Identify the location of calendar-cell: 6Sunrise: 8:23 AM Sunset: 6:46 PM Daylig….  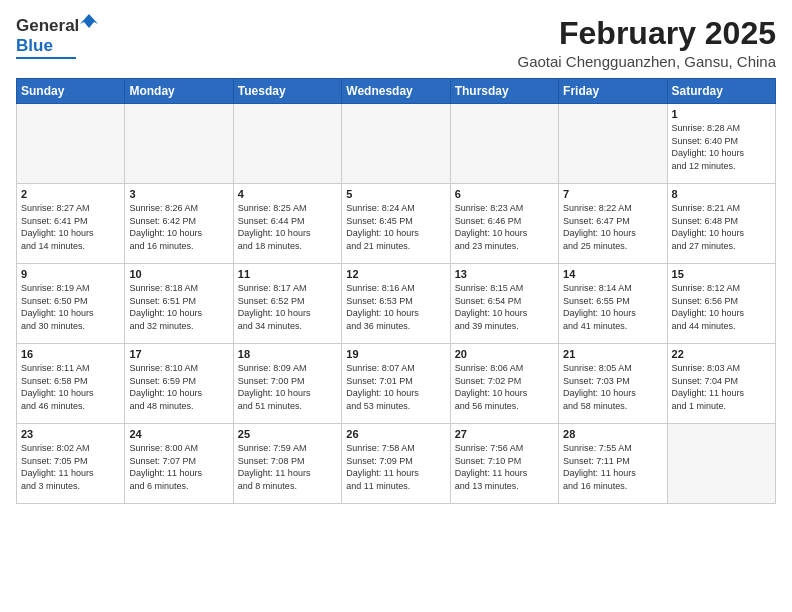
(504, 224).